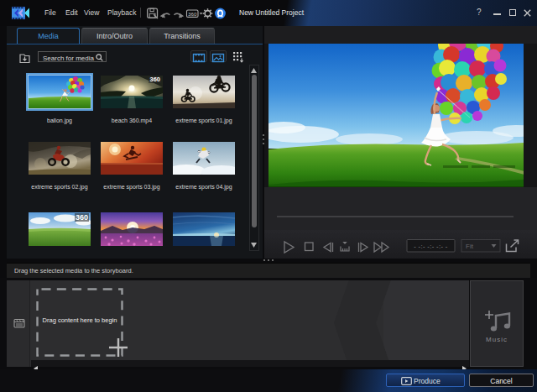 The width and height of the screenshot is (537, 392). What do you see at coordinates (470, 247) in the screenshot?
I see `svg-text: Fit` at bounding box center [470, 247].